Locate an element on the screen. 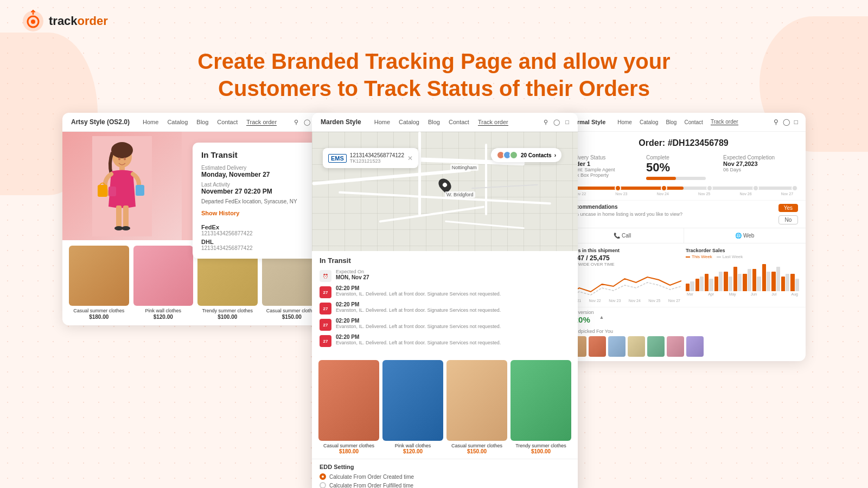  p2-product-item: Trendy summer clothes $100.00 is located at coordinates (541, 407).